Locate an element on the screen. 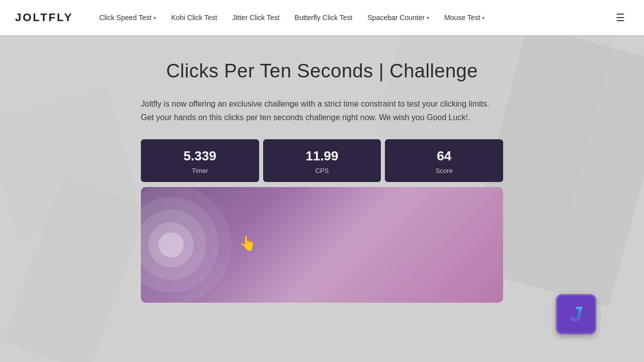 Image resolution: width=644 pixels, height=362 pixels. page-title: Clicks Per Ten Seconds | Challenge is located at coordinates (322, 71).